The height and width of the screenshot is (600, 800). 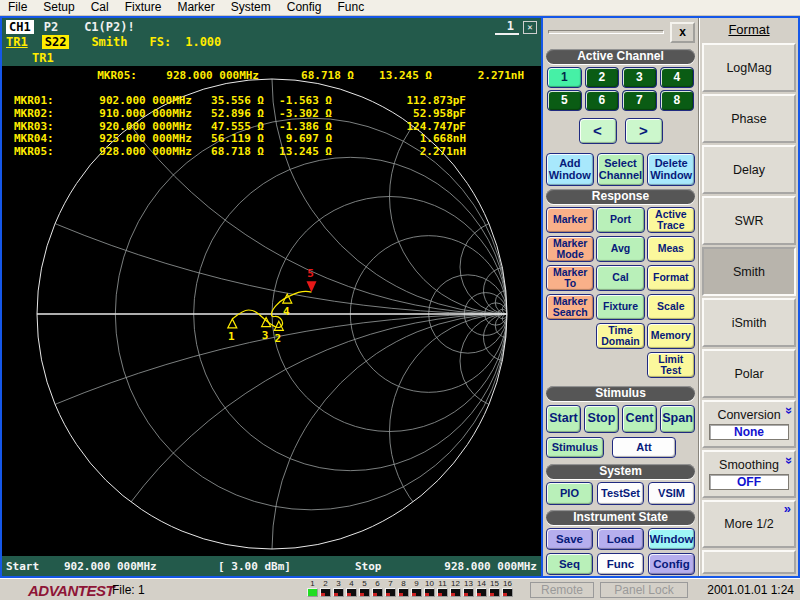 What do you see at coordinates (749, 424) in the screenshot?
I see `conversion-button: » Conversion None` at bounding box center [749, 424].